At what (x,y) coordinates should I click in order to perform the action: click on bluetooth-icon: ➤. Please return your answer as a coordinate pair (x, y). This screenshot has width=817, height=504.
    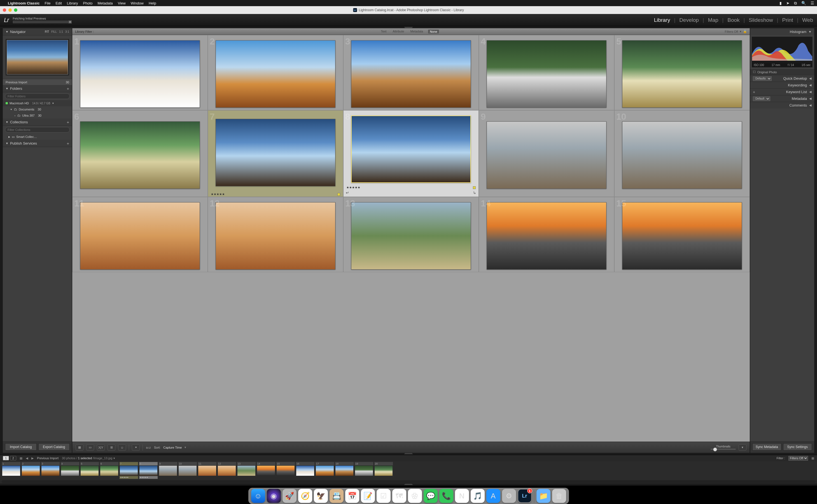
    Looking at the image, I should click on (788, 3).